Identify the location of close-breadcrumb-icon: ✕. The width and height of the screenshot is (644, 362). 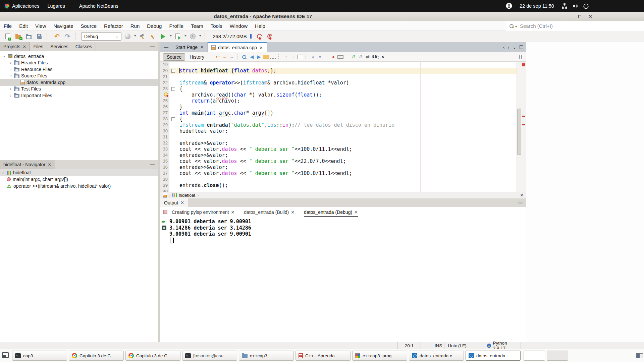
(522, 195).